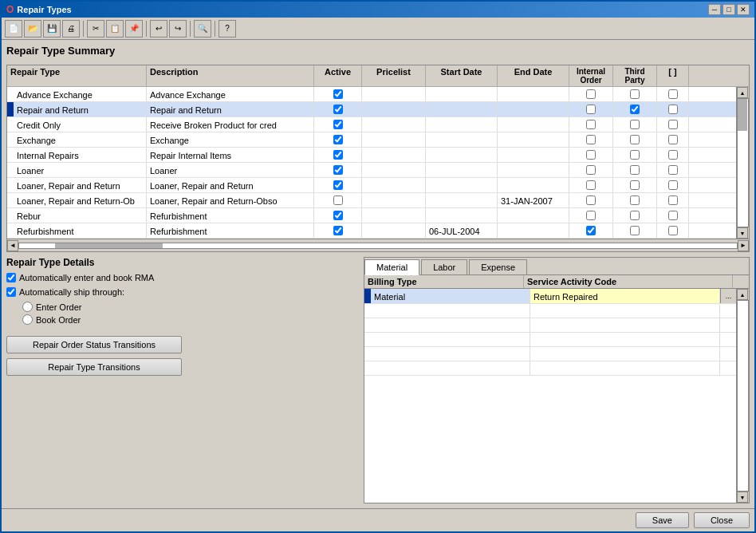 The height and width of the screenshot is (533, 756). I want to click on maximize-button: □, so click(729, 10).